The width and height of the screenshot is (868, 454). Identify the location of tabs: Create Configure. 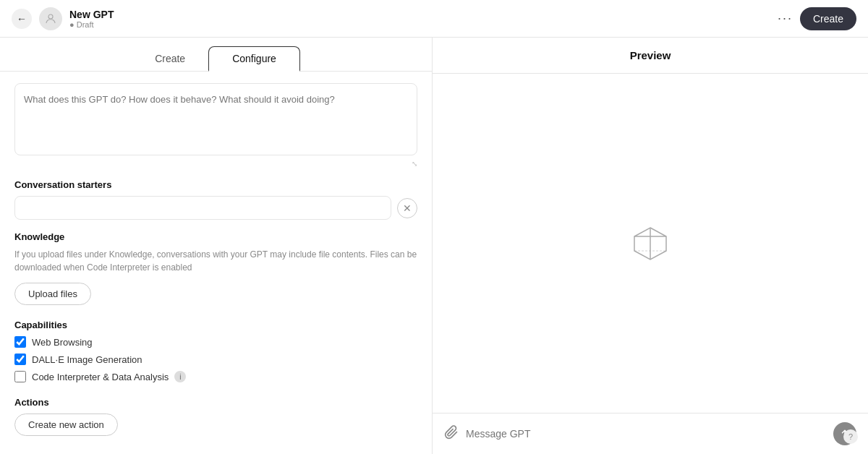
(216, 55).